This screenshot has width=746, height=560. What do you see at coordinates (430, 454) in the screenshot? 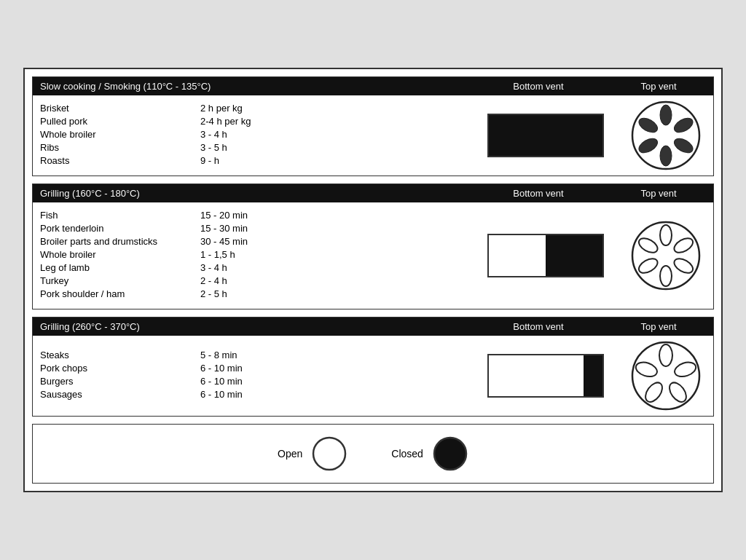
I see `legend-closed: Closed` at bounding box center [430, 454].